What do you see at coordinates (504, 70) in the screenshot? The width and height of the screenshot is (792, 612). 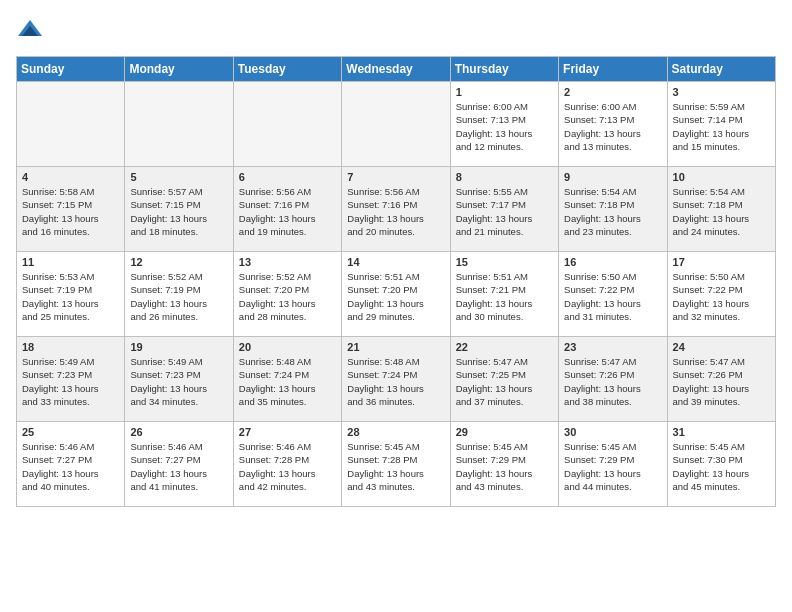 I see `day-header-thursday: Thursday` at bounding box center [504, 70].